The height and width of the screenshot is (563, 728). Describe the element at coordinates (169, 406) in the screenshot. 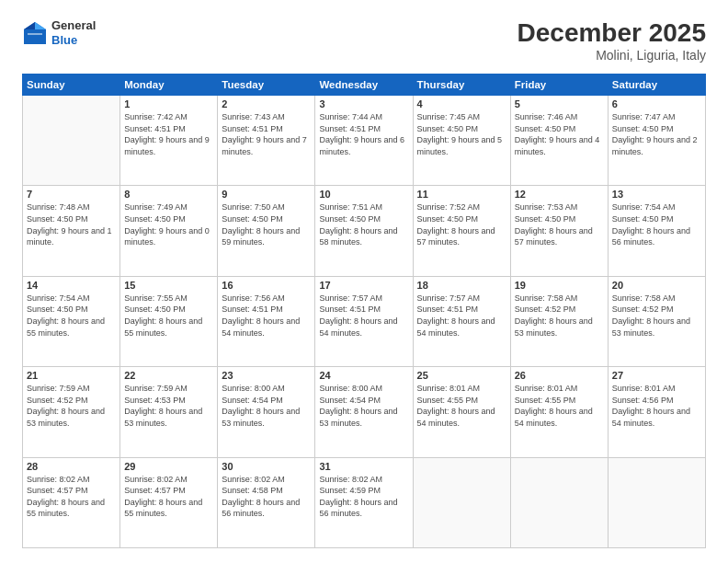

I see `day-info: Sunrise: 7:59 AMSunset: 4:53 PMDaylight:…` at that location.